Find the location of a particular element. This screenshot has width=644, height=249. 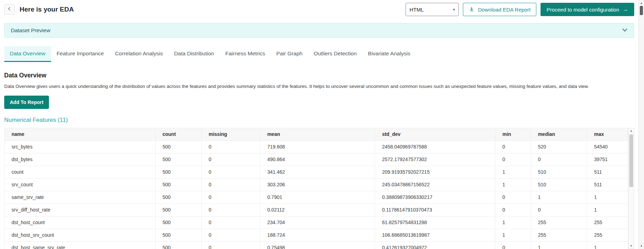

eda-tabs: Data Overview Feature Importance Correla… is located at coordinates (319, 54).